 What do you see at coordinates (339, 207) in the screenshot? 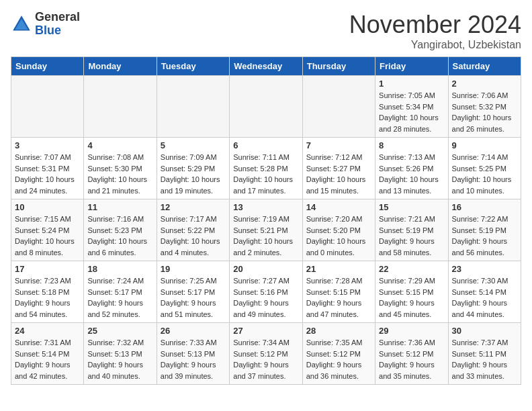
I see `day-number: 14` at bounding box center [339, 207].